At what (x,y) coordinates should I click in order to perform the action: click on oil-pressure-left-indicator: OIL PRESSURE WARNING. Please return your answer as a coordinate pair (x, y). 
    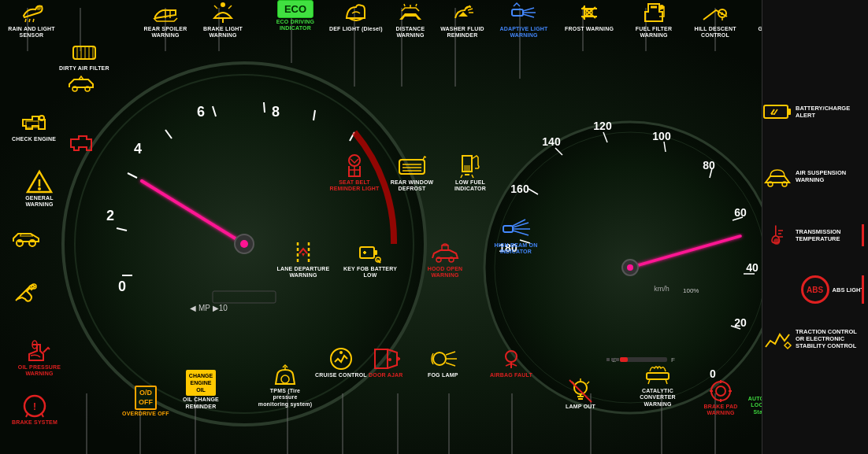
    Looking at the image, I should click on (39, 358).